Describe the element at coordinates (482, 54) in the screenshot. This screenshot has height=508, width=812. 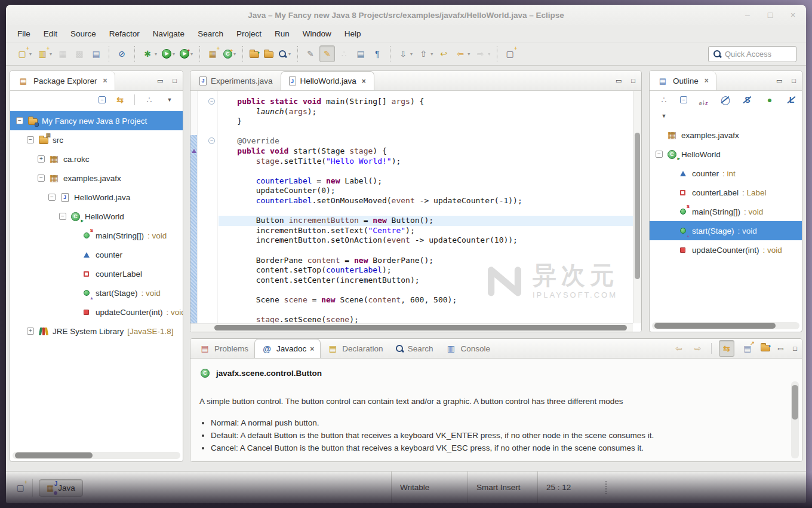
I see `forward-button: ⇨▾` at that location.